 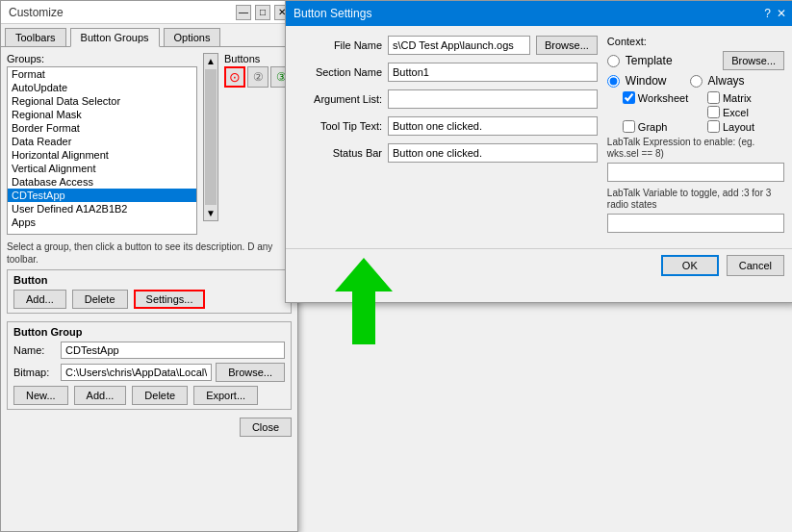 I want to click on file-browse-button: Browse..., so click(x=567, y=45).